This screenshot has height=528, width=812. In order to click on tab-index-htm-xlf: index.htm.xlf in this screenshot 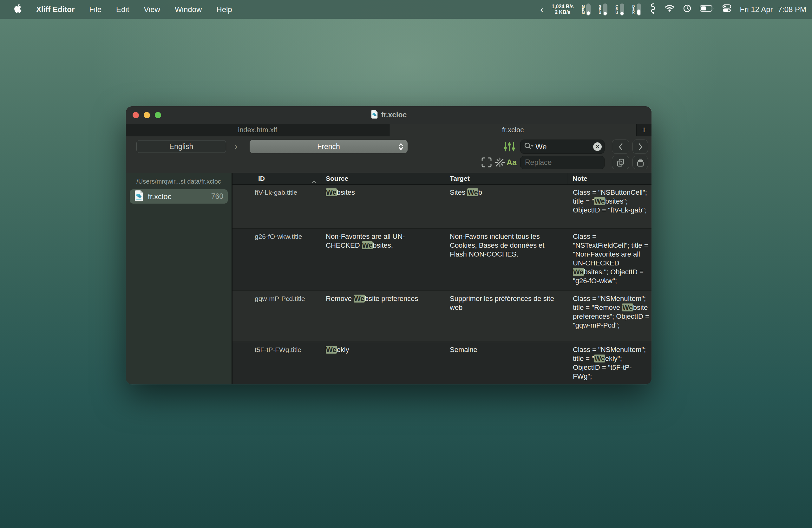, I will do `click(258, 130)`.